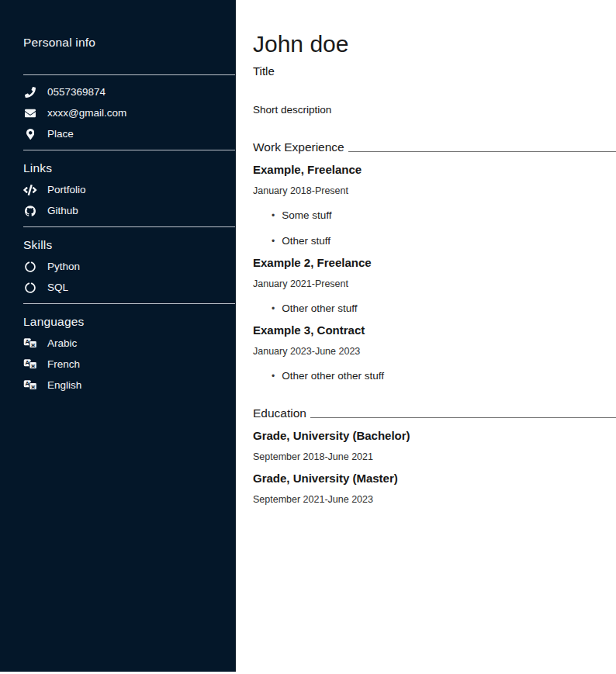 The image size is (616, 674). I want to click on sidebar-item-label: 0557369874, so click(76, 92).